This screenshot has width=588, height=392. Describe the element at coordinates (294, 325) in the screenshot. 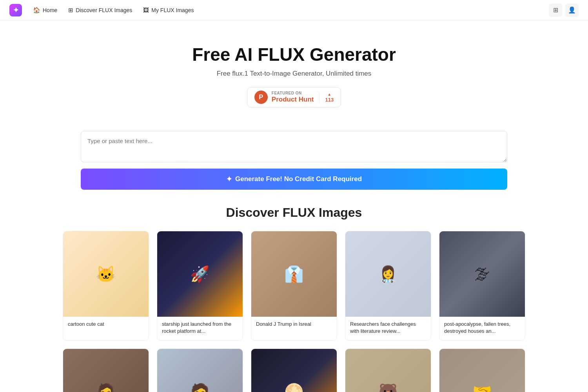

I see `image-caption: Donald J Trump in Isreal` at that location.